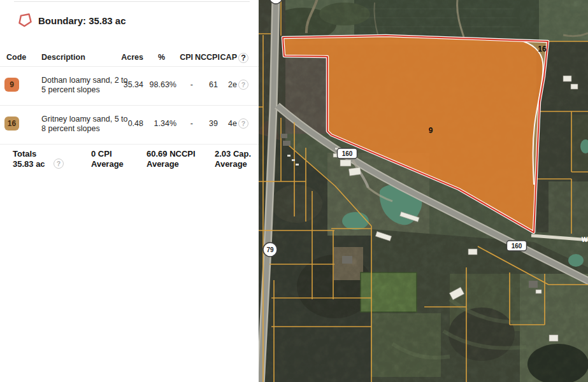 The height and width of the screenshot is (382, 588). Describe the element at coordinates (171, 154) in the screenshot. I see `nccpi-average-value: 60.69 NCCPI` at that location.